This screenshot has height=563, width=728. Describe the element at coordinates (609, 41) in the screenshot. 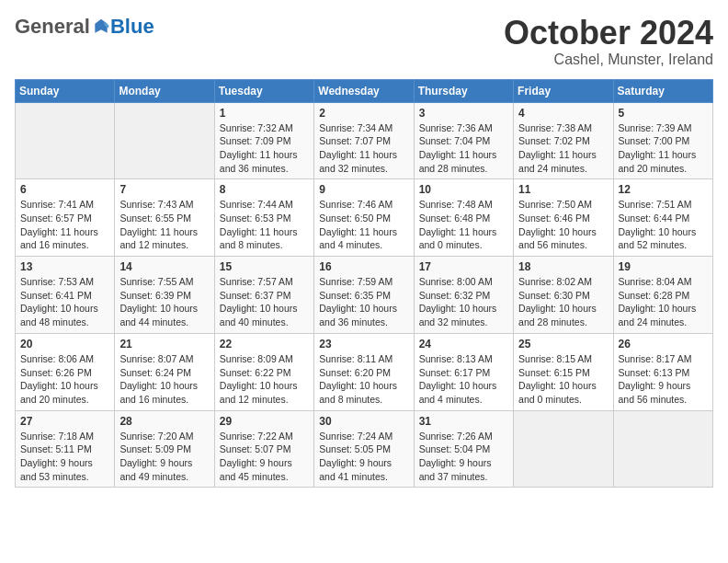

I see `title-block: October 2024 Cashel, Munster, Ireland` at that location.